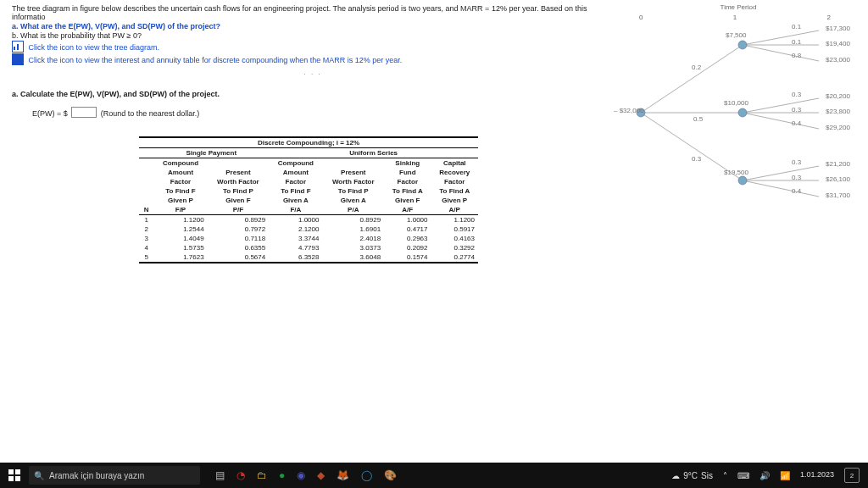  I want to click on question-a: a. What are the E(PW), V(PW), and SD(PW)…, so click(313, 26).